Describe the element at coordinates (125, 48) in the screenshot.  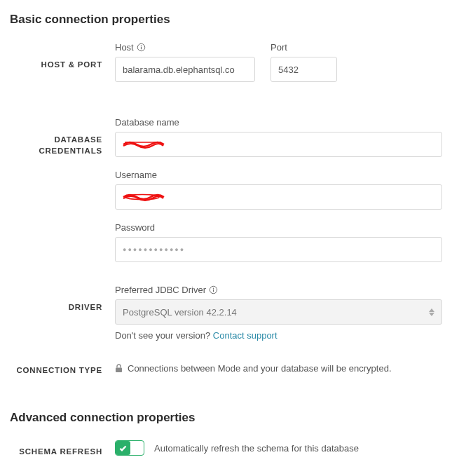
I see `host-field-label: Host` at that location.